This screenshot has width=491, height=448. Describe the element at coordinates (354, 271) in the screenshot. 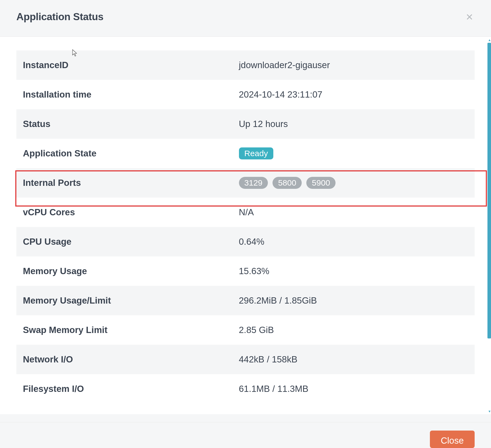

I see `value-memory-usage: 15.63%` at that location.